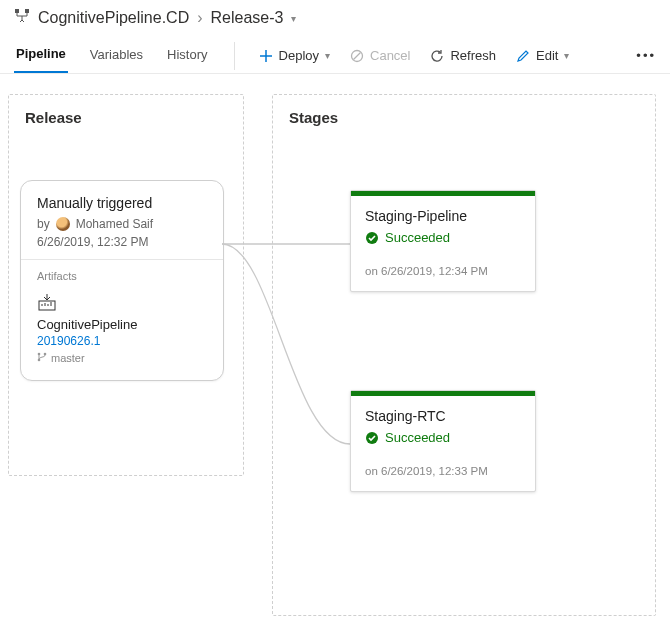 The width and height of the screenshot is (670, 628). Describe the element at coordinates (248, 18) in the screenshot. I see `breadcrumb-release: Release-3` at that location.